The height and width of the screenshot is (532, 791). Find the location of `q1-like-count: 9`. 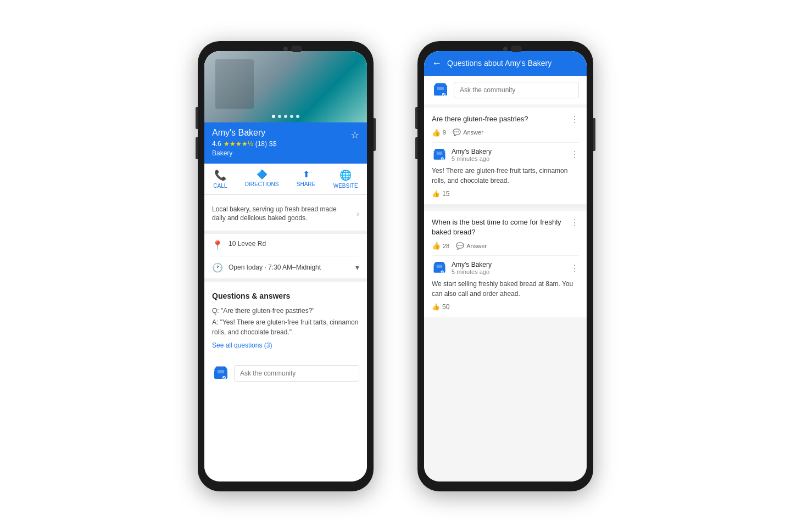

q1-like-count: 9 is located at coordinates (444, 132).